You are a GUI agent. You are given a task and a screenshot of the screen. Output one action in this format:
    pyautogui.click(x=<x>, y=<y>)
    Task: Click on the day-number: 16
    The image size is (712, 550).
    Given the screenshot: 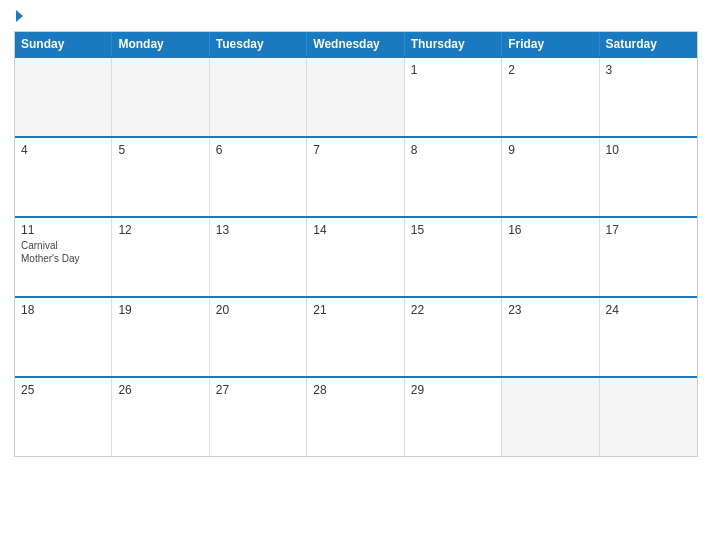 What is the action you would take?
    pyautogui.click(x=550, y=230)
    